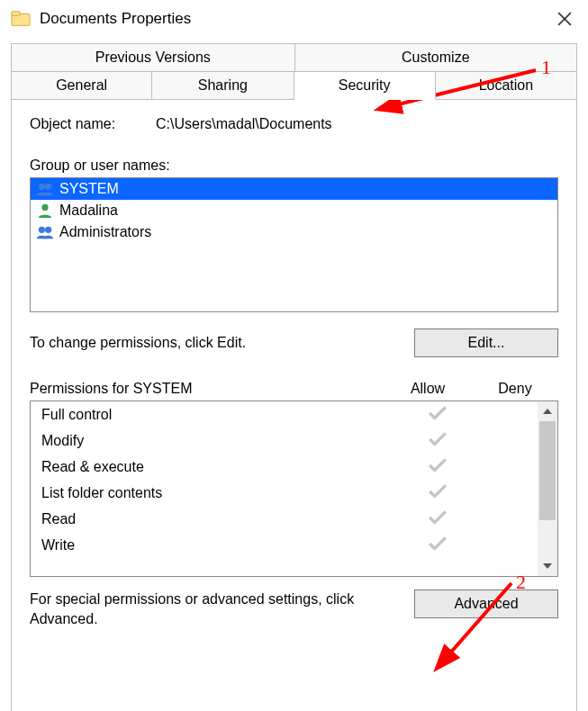 Image resolution: width=588 pixels, height=711 pixels. What do you see at coordinates (518, 389) in the screenshot?
I see `deny-column-header: Deny` at bounding box center [518, 389].